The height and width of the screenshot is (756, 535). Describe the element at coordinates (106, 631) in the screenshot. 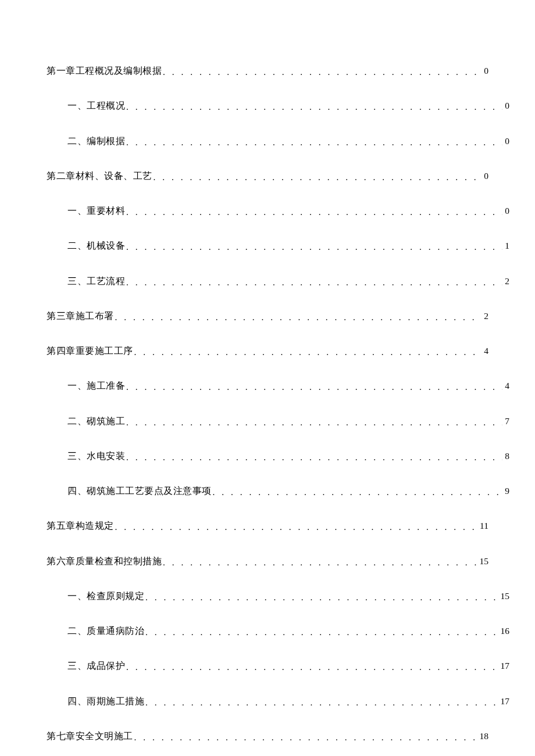

I see `toc-title: 二、质量通病防治` at that location.